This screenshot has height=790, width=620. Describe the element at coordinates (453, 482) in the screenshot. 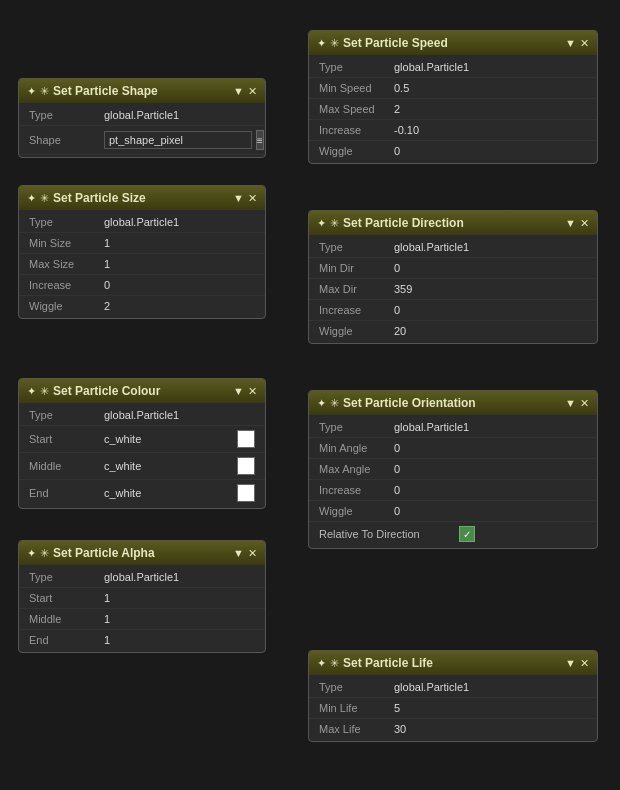

I see `set-particle-orientation-body: Type global.Particle1 Min Angle 0 Max An…` at that location.